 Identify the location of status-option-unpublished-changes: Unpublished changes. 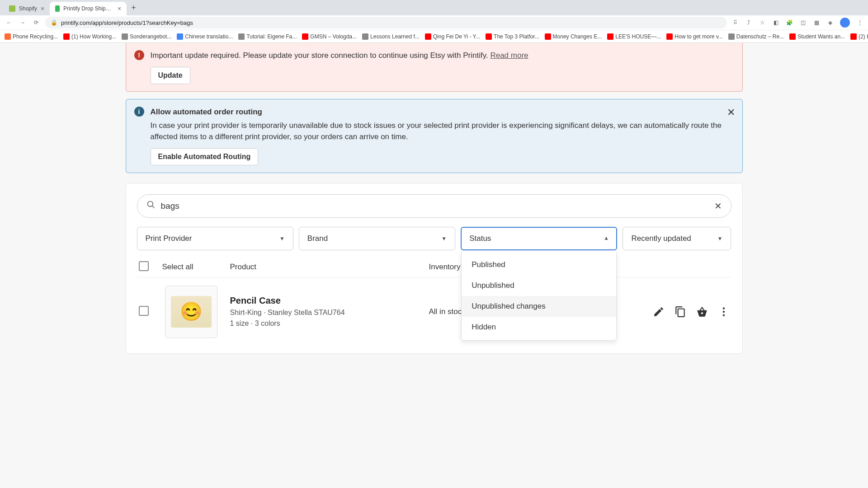
(539, 306).